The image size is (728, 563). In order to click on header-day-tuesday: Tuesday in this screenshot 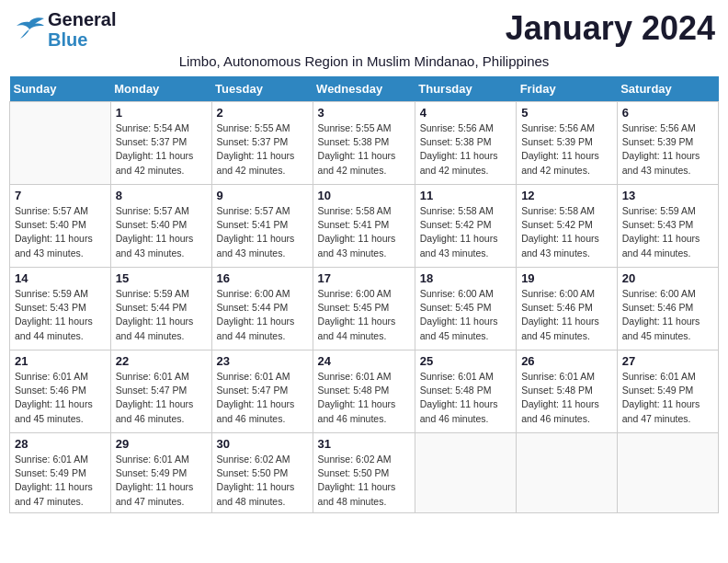, I will do `click(262, 89)`.